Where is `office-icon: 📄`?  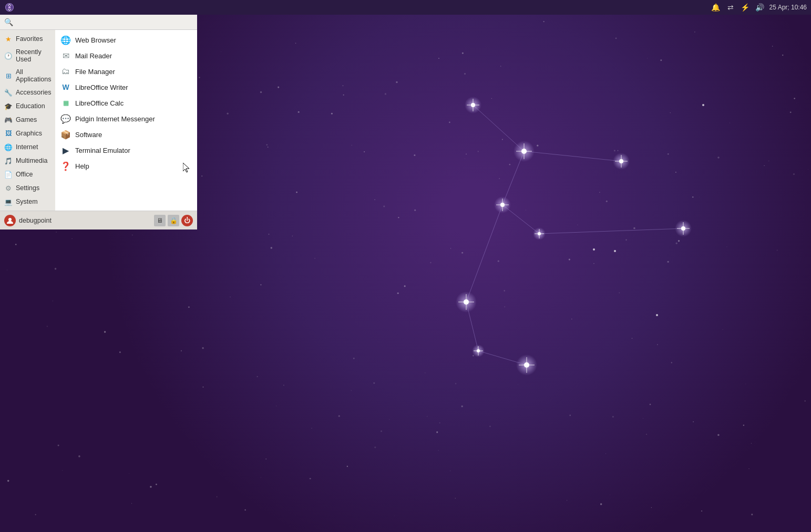
office-icon: 📄 is located at coordinates (8, 174).